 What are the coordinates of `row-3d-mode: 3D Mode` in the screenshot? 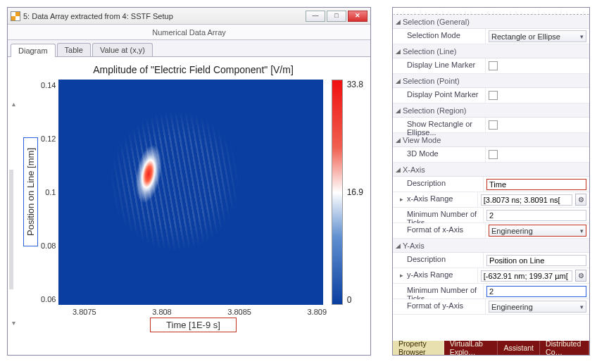 It's located at (491, 155).